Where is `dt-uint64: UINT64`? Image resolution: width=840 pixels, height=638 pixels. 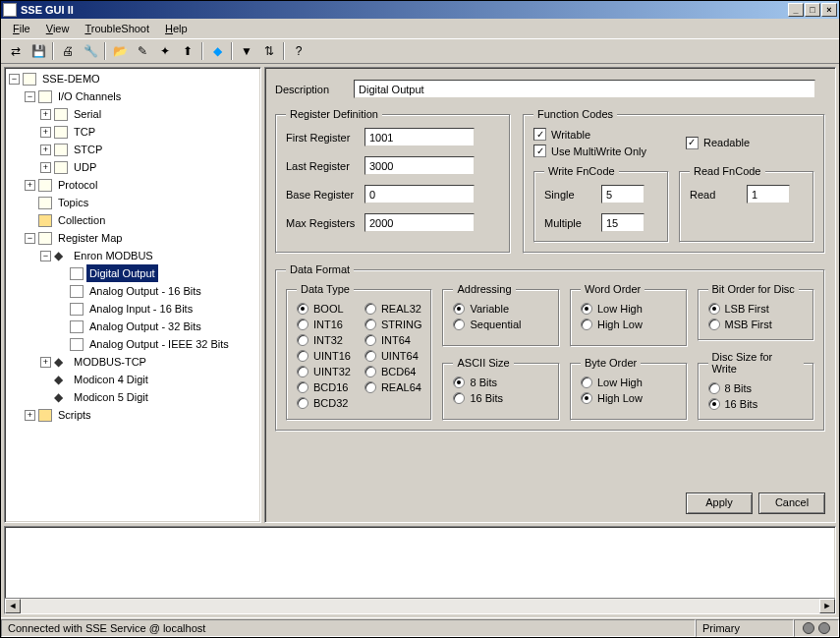
dt-uint64: UINT64 is located at coordinates (393, 356).